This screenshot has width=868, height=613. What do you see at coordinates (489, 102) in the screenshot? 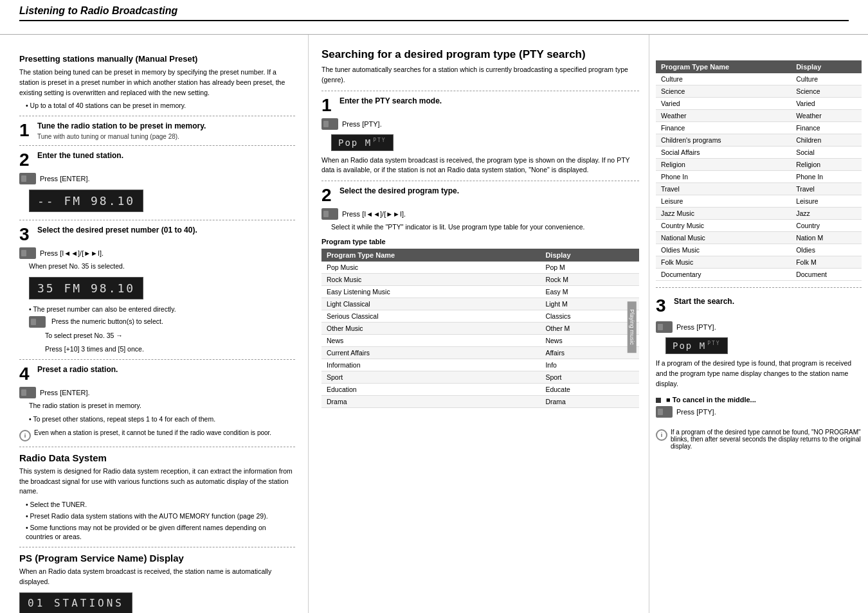
I see `right-step1-content: Enter the PTY search mode.` at bounding box center [489, 102].